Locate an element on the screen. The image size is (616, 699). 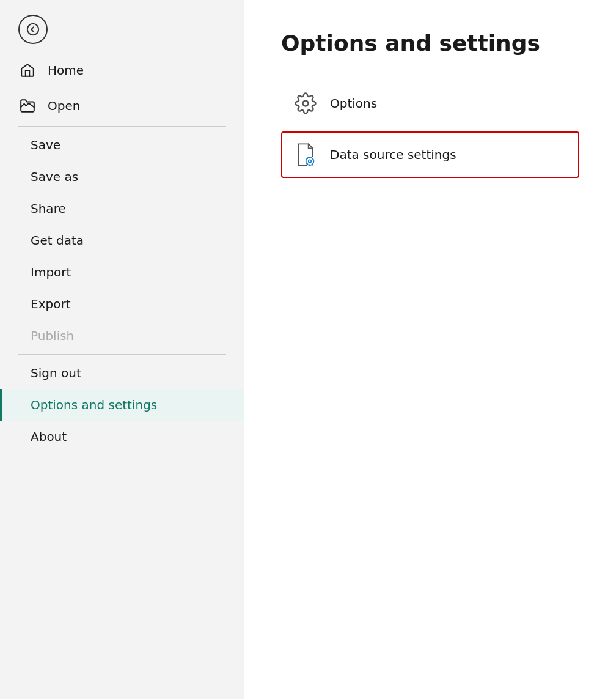
settings-item-options-label: Options is located at coordinates (353, 103).